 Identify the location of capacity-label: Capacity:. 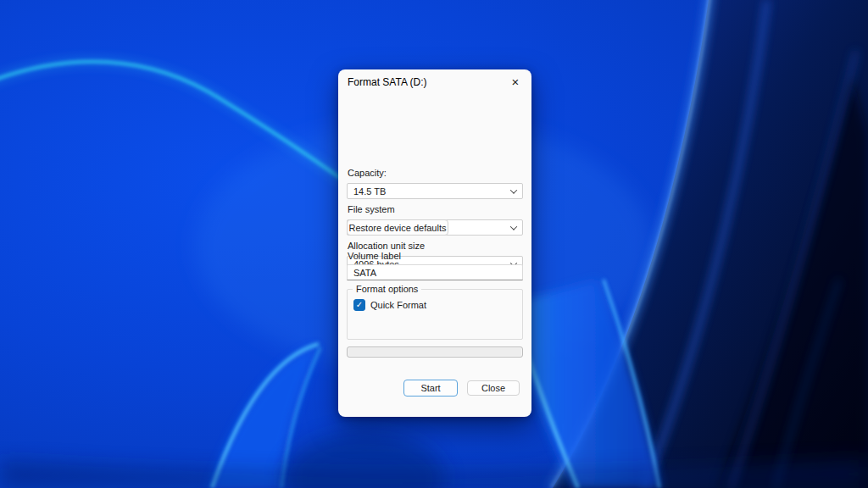
(367, 173).